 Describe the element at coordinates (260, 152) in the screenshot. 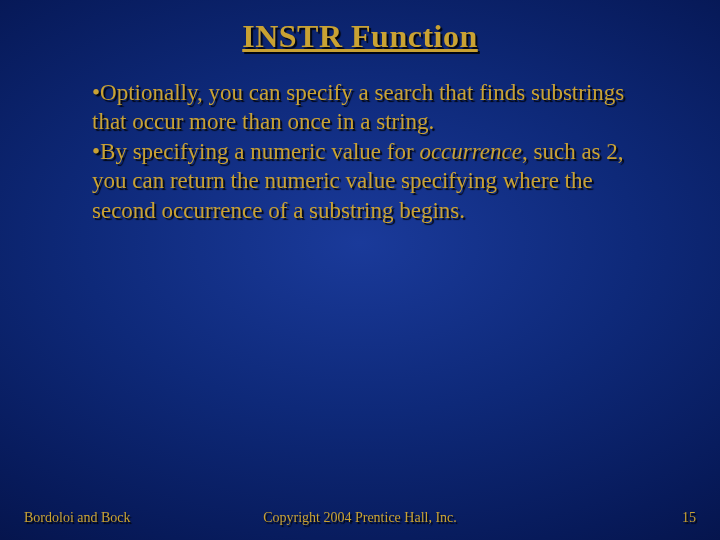

I see `bullet-text-before: By specifying a numeric value for` at that location.